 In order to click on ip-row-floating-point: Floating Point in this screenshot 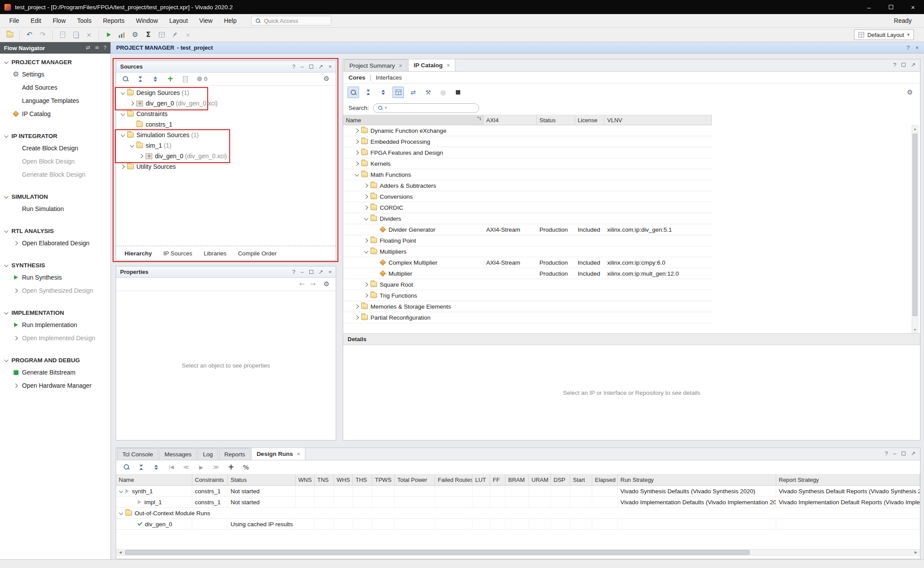, I will do `click(528, 241)`.